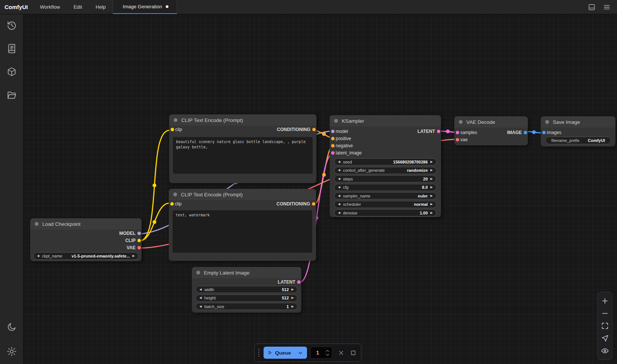 The width and height of the screenshot is (617, 364). What do you see at coordinates (139, 240) in the screenshot?
I see `output-slot-clip` at bounding box center [139, 240].